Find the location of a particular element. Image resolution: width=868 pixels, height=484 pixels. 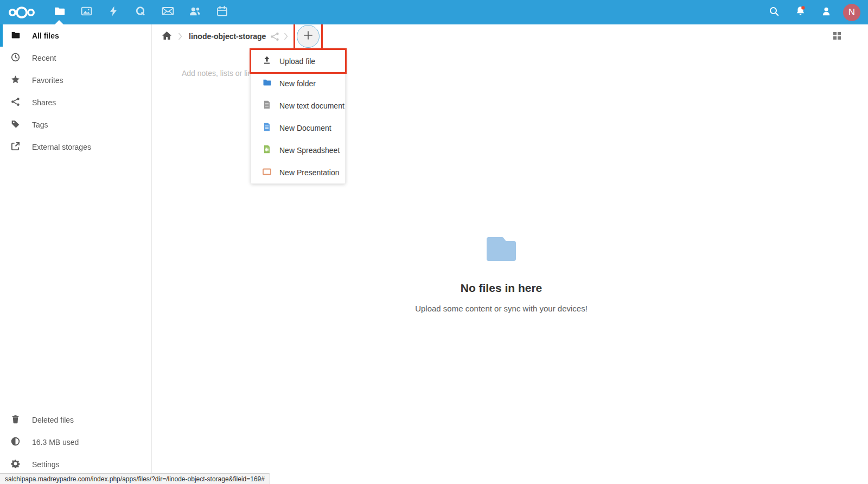

big-folder-icon is located at coordinates (501, 250).